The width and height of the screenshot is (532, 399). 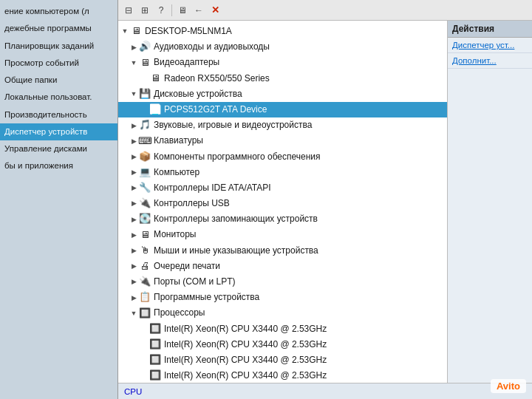 I want to click on tree-item-cpu-0: 🔲 Intel(R) Xeon(R) CPU X3440 @ 2.53GHz, so click(x=282, y=330).